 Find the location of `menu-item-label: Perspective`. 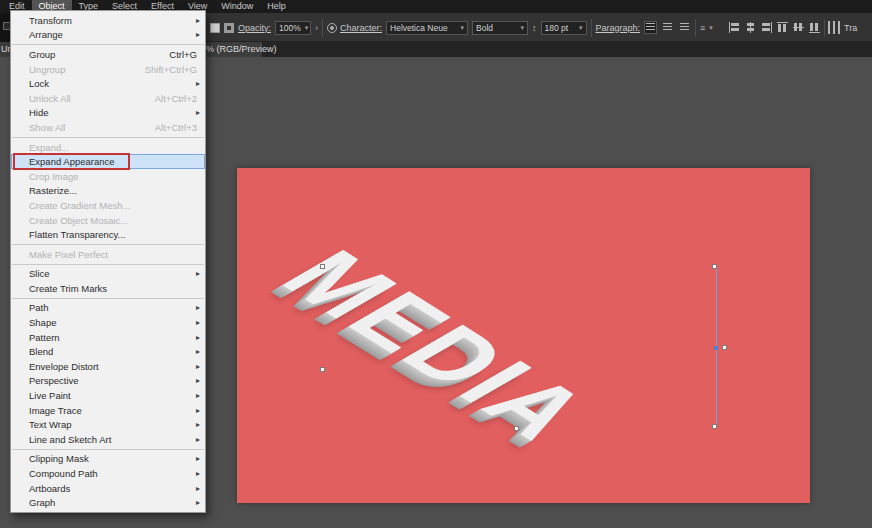

menu-item-label: Perspective is located at coordinates (54, 380).